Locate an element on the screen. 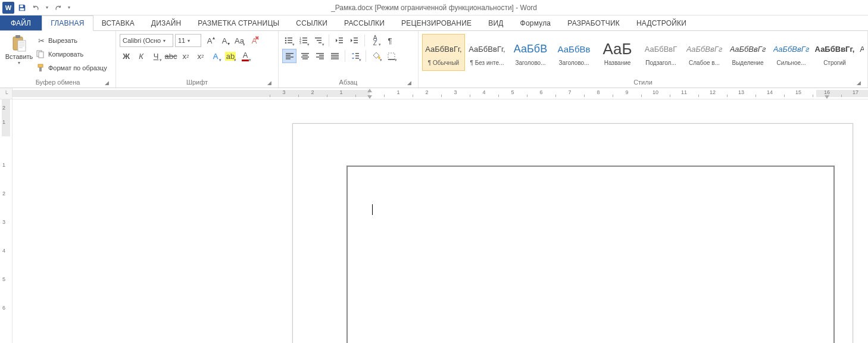 The width and height of the screenshot is (868, 343). undo-icon is located at coordinates (36, 8).